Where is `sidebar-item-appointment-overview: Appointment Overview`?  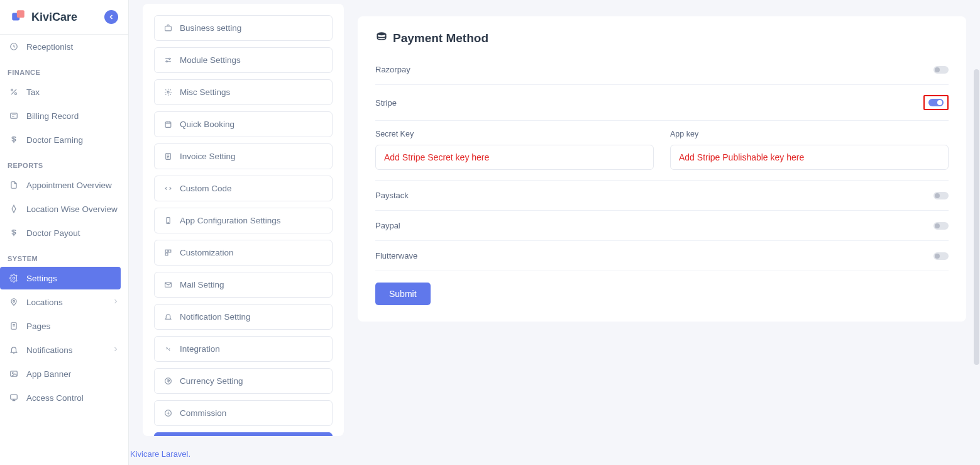 sidebar-item-appointment-overview: Appointment Overview is located at coordinates (64, 185).